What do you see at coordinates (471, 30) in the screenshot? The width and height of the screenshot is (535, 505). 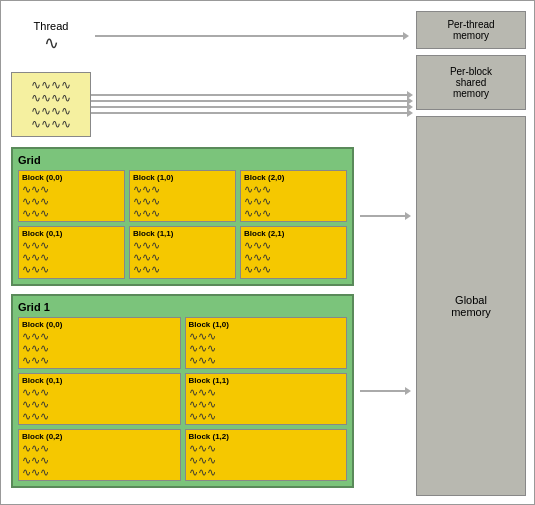 I see `per-thread-memory-box: Per-thread memory` at bounding box center [471, 30].